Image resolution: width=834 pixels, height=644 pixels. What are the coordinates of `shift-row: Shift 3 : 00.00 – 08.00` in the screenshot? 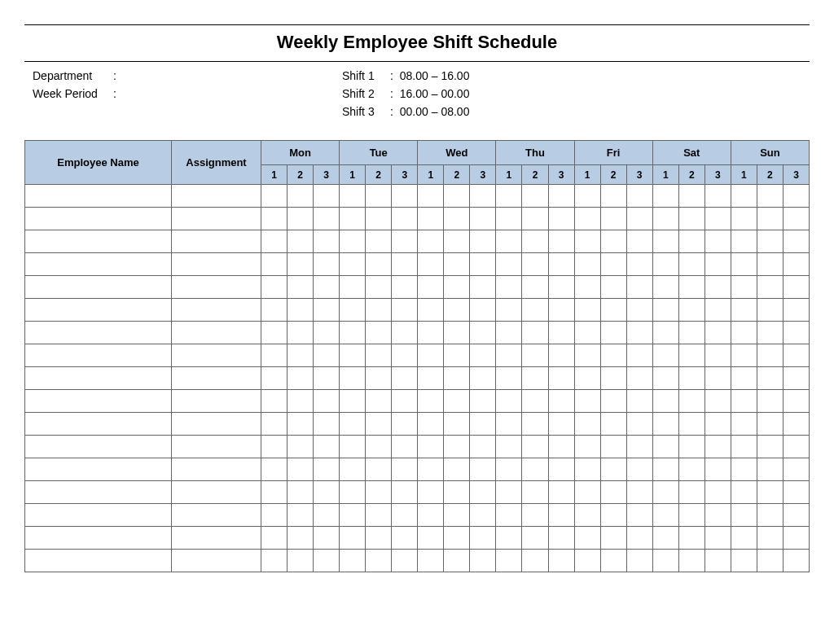 It's located at (572, 112).